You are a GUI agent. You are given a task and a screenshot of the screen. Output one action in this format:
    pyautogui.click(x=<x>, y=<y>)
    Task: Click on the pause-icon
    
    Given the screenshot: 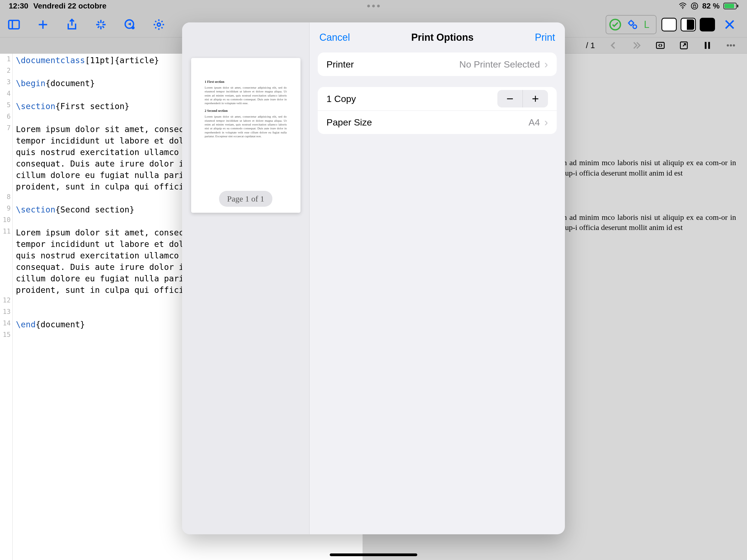 What is the action you would take?
    pyautogui.click(x=707, y=45)
    